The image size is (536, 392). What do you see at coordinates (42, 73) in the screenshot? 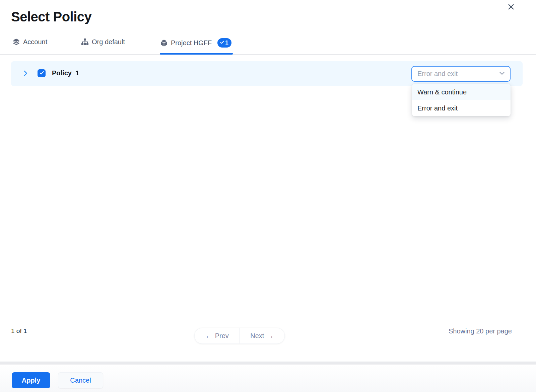
I see `policy-checkbox` at bounding box center [42, 73].